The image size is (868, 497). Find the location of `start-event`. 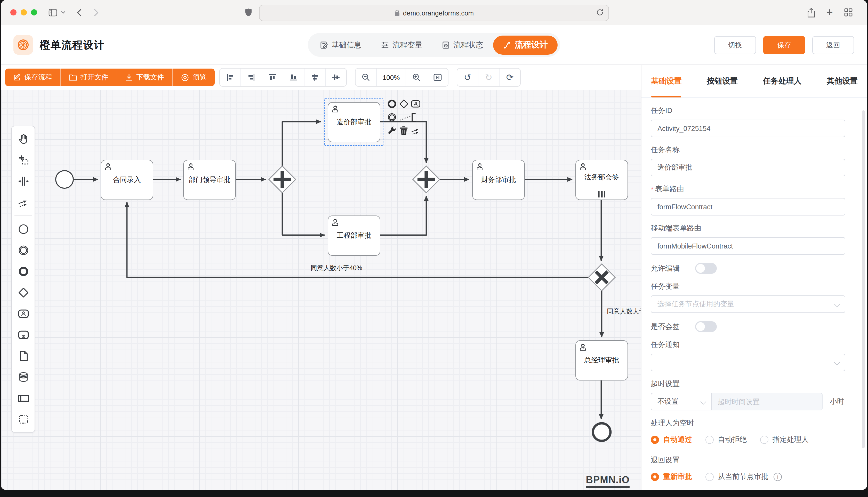

start-event is located at coordinates (65, 180).